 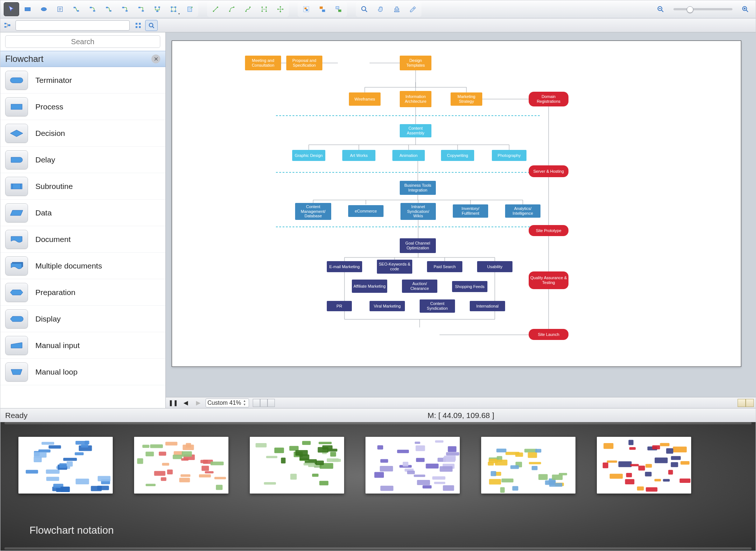 What do you see at coordinates (359, 155) in the screenshot?
I see `node-n10: Art Works` at bounding box center [359, 155].